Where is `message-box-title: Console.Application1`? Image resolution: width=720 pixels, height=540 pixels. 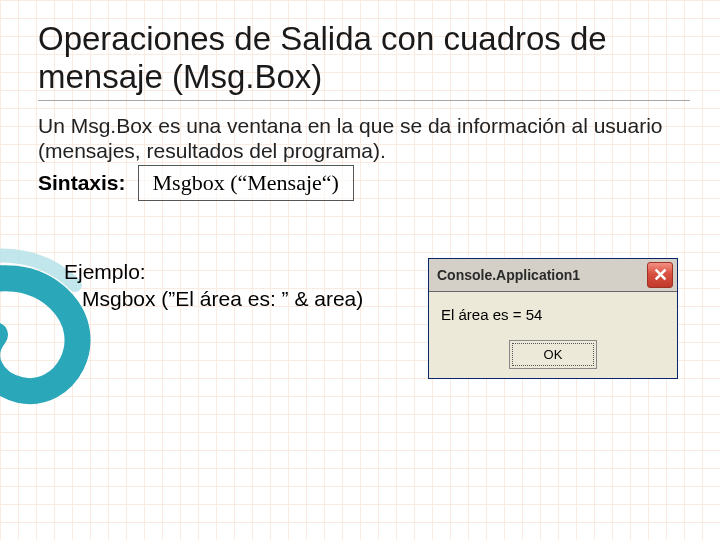
message-box-title: Console.Application1 is located at coordinates (542, 275).